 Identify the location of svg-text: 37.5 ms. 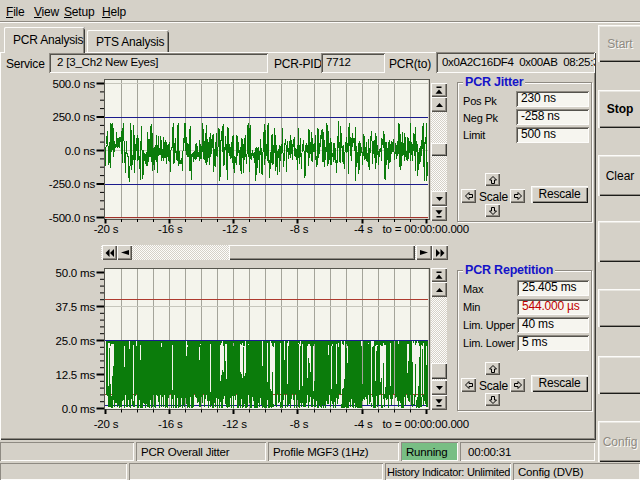
(75, 307).